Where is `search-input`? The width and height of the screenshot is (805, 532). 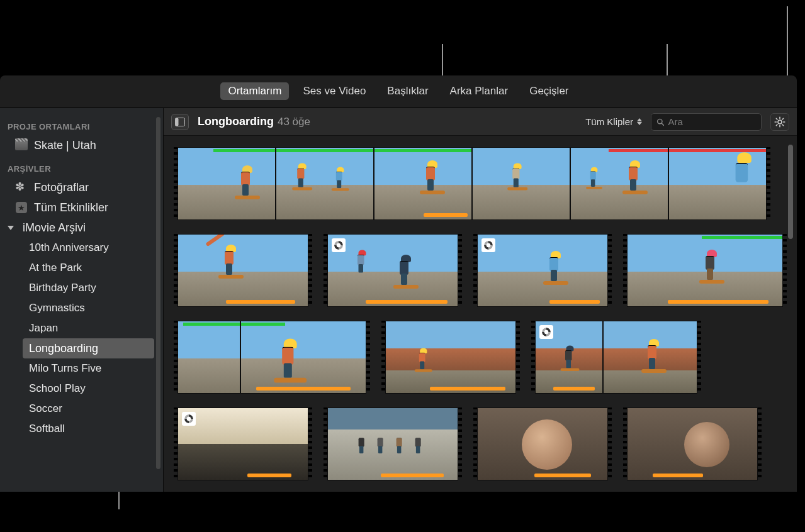 search-input is located at coordinates (712, 122).